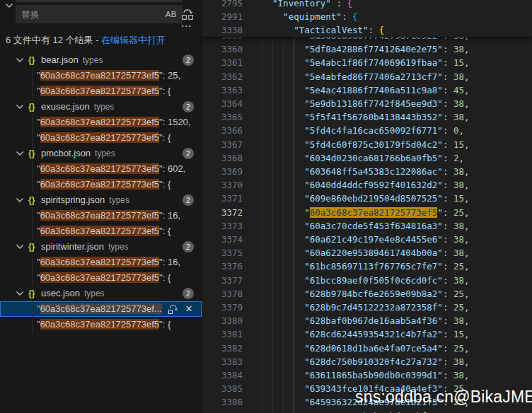 Image resolution: width=532 pixels, height=413 pixels. I want to click on sticky-scroll: 2795 "Inventory" : {2991 "equipment": {3…, so click(366, 18).